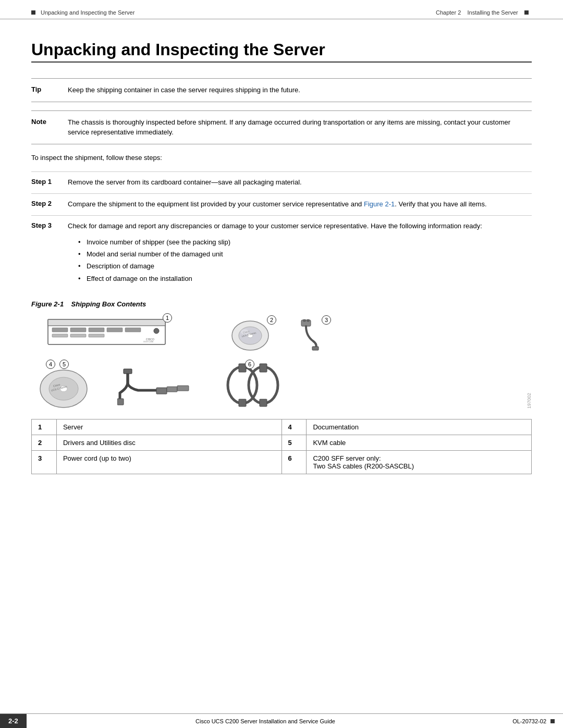  I want to click on intro-paragraph: To inspect the shipment, follow these st…, so click(282, 163).